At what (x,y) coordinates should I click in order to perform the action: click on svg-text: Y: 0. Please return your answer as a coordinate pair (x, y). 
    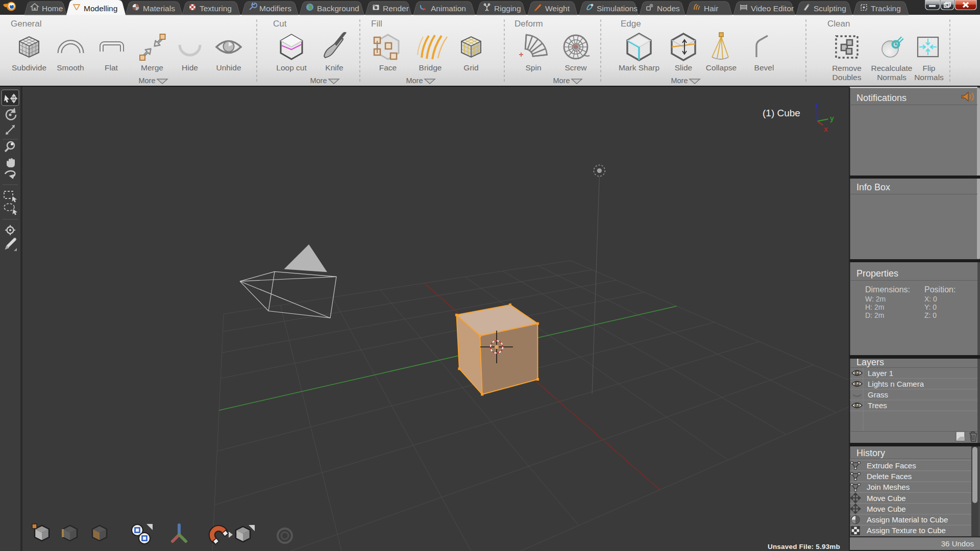
    Looking at the image, I should click on (930, 307).